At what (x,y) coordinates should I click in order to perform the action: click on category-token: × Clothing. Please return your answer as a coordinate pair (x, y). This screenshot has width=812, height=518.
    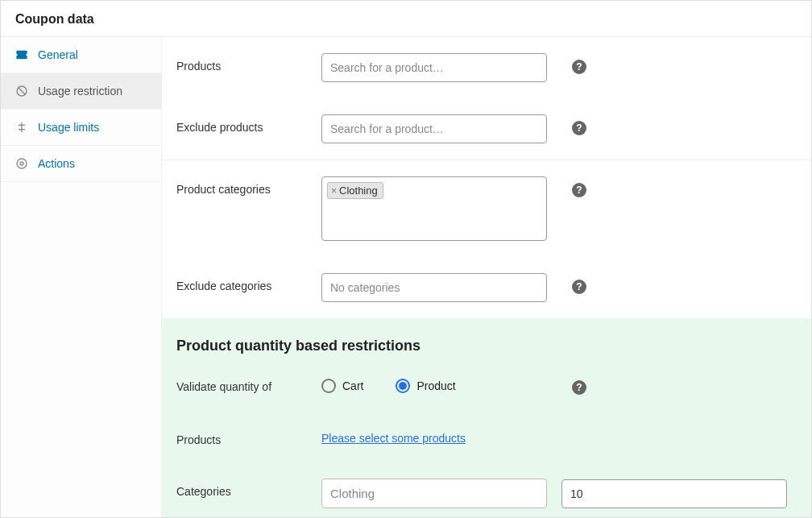
    Looking at the image, I should click on (355, 190).